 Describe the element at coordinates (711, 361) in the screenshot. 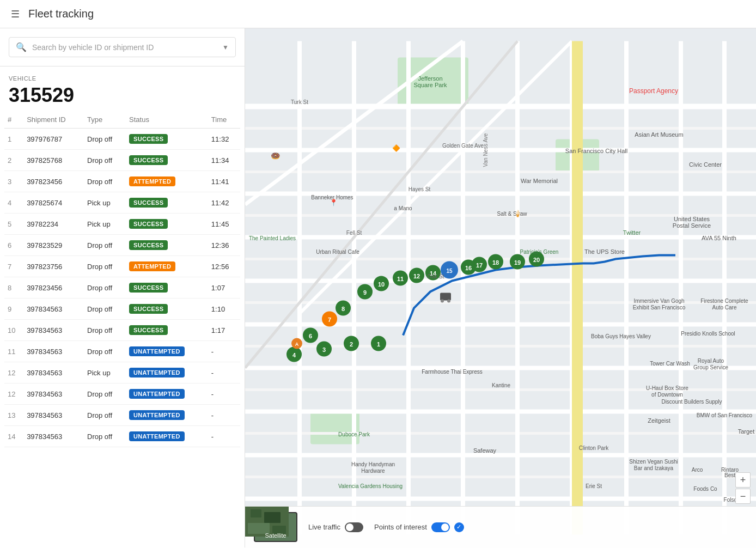

I see `svg-text: Royal Auto` at that location.